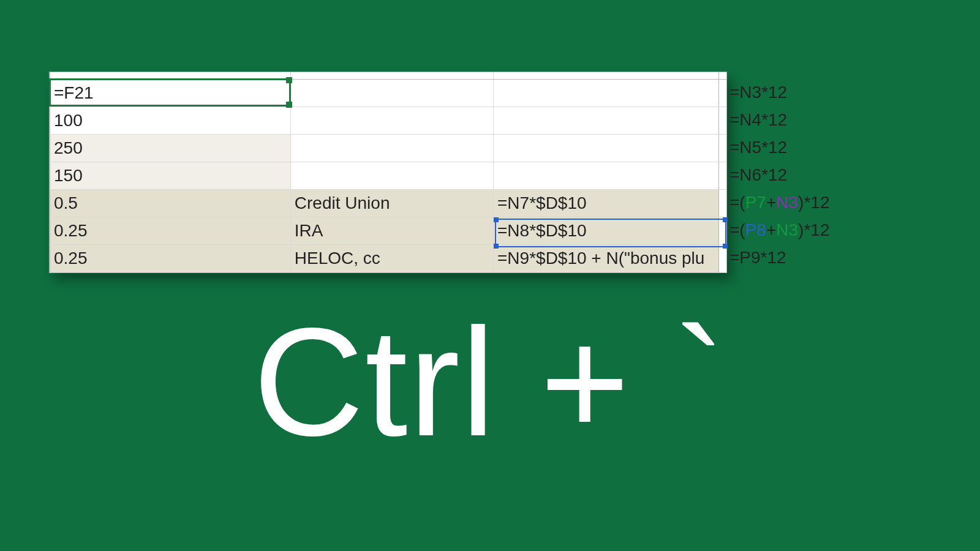 The width and height of the screenshot is (980, 551). I want to click on cell: 0.5, so click(170, 203).